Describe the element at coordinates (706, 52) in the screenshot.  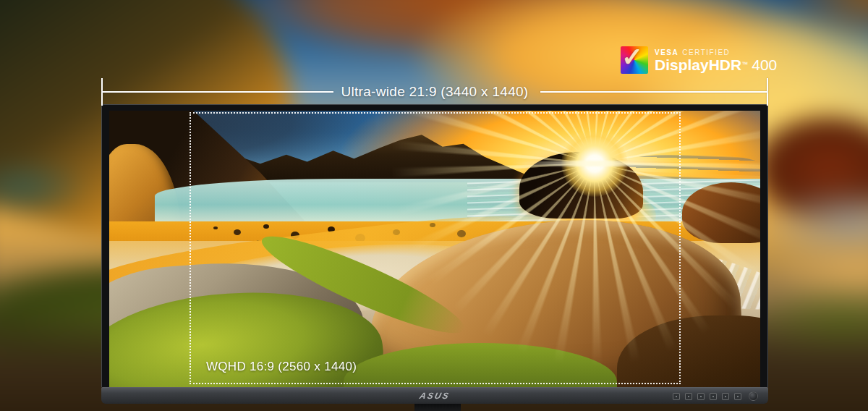
I see `certified-label: CERTIFIED` at that location.